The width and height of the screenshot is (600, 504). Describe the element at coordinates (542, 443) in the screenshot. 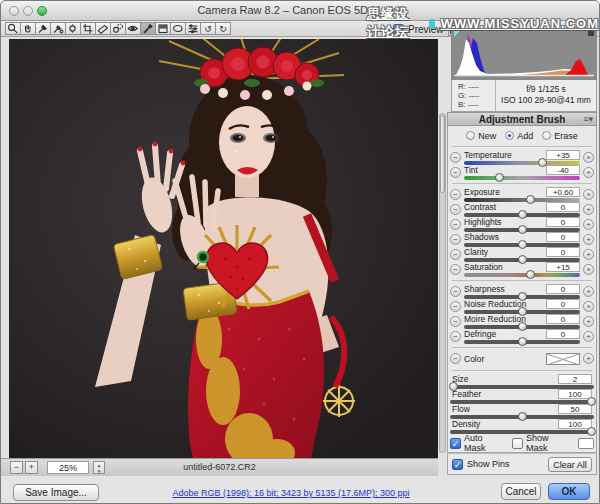

I see `show-mask-option: Show Mask` at that location.